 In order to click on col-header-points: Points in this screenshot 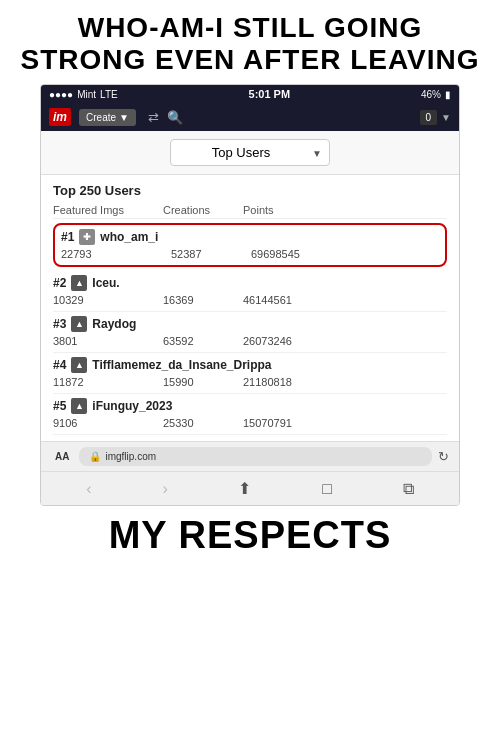, I will do `click(283, 210)`.